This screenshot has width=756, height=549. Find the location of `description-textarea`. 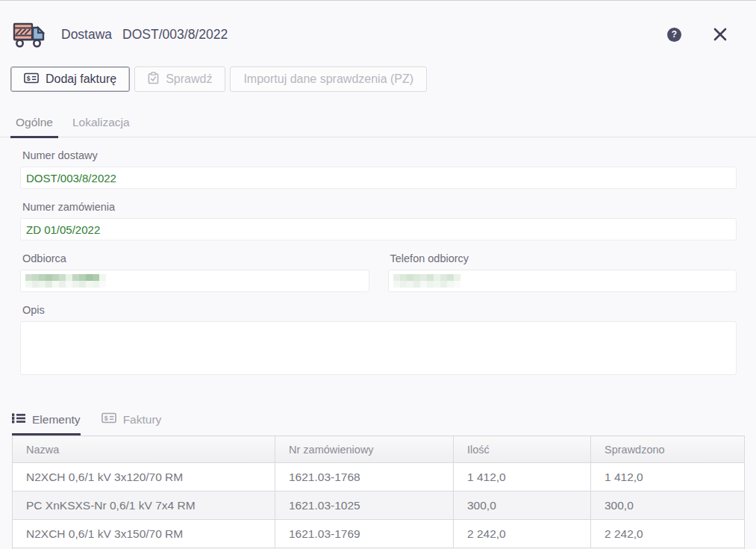

description-textarea is located at coordinates (378, 348).